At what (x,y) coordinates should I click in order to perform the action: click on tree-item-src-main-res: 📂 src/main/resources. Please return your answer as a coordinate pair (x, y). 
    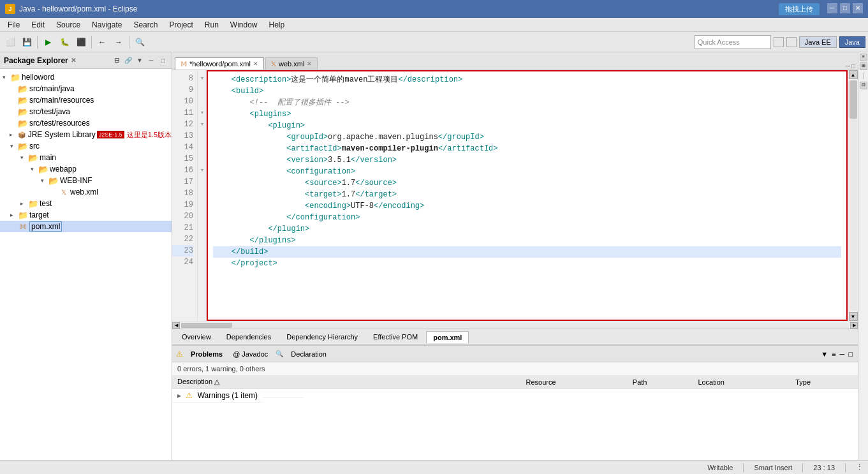
    Looking at the image, I should click on (85, 100).